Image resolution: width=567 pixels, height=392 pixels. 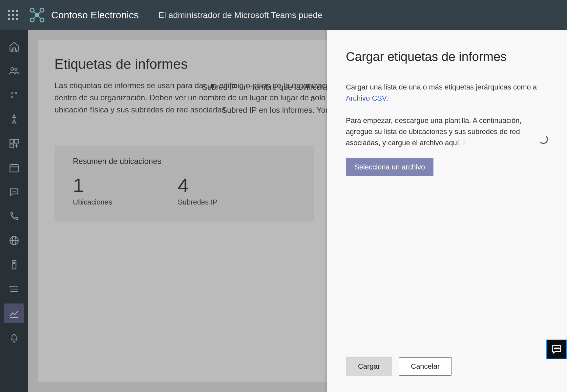 What do you see at coordinates (241, 15) in the screenshot?
I see `header-description: El administrador de Microsoft Teams pued…` at bounding box center [241, 15].